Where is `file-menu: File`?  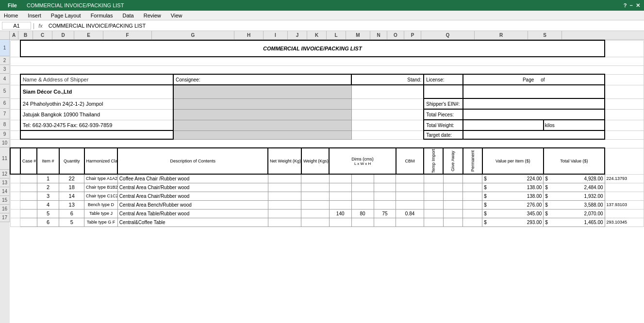
file-menu: File is located at coordinates (13, 5).